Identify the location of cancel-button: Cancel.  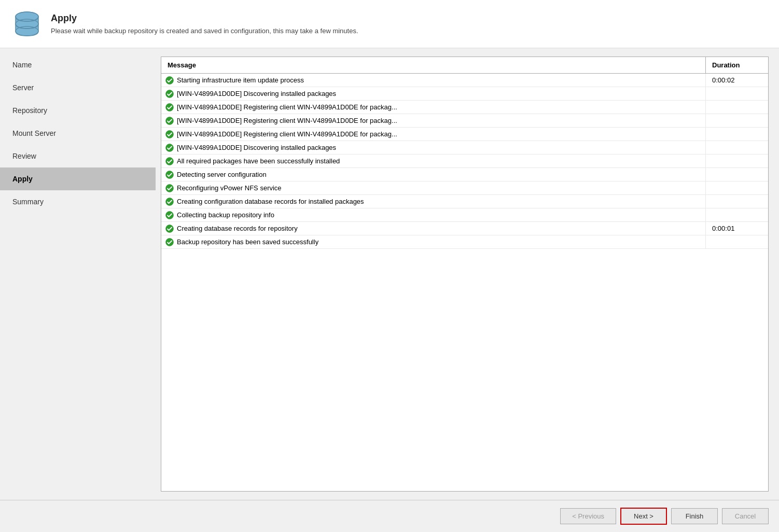
(745, 516).